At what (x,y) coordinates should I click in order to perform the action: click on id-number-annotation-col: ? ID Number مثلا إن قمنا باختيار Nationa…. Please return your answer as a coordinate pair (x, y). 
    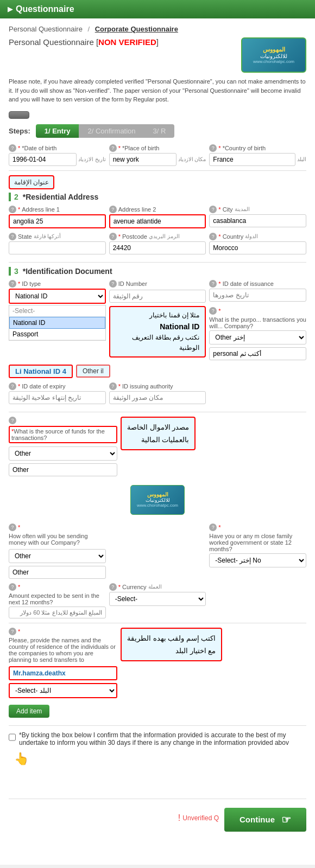
    Looking at the image, I should click on (158, 319).